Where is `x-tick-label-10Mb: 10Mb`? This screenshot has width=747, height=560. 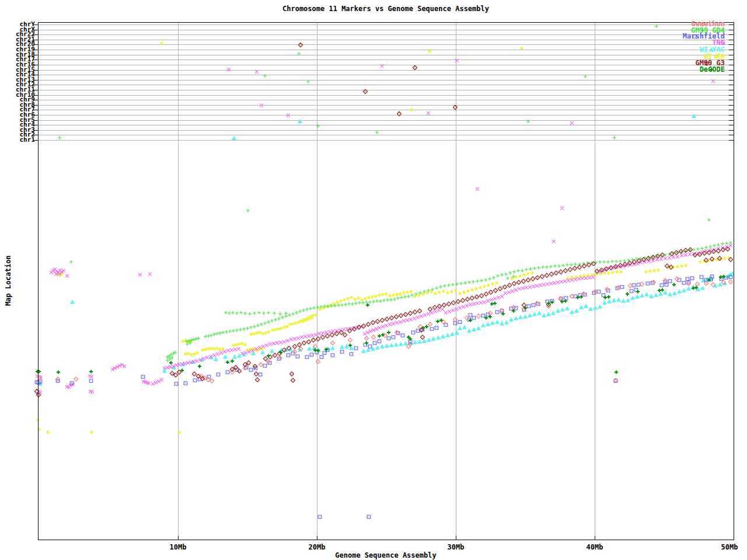 x-tick-label-10Mb: 10Mb is located at coordinates (178, 547).